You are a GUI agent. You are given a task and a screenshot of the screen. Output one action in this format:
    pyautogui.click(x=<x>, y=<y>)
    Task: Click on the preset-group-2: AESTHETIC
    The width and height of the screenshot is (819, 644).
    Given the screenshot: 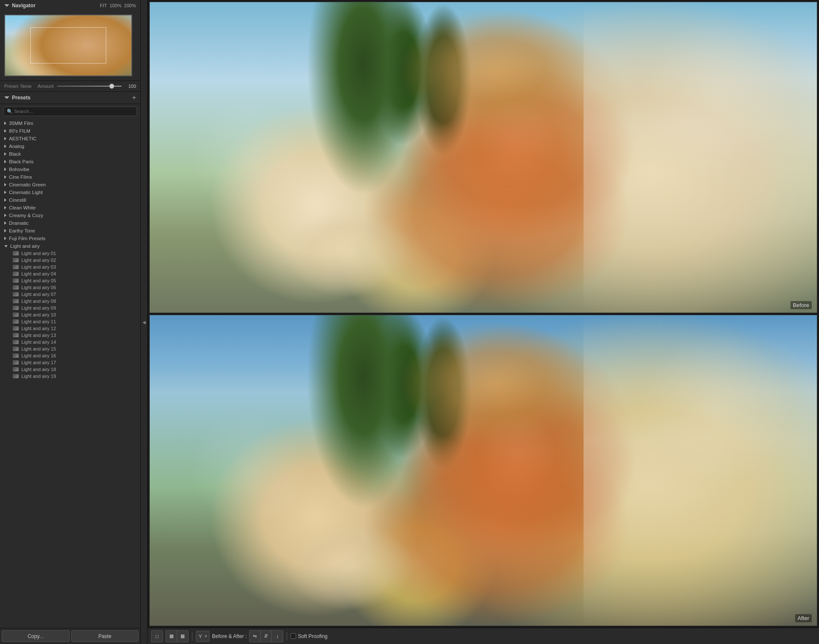 What is the action you would take?
    pyautogui.click(x=70, y=139)
    